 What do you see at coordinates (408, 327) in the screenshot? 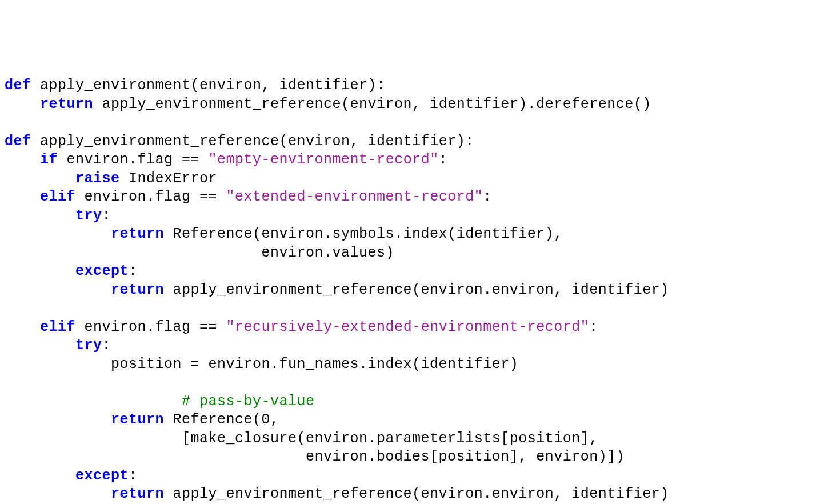
I see `string-token: "recursively-extended-environment-record…` at bounding box center [408, 327].